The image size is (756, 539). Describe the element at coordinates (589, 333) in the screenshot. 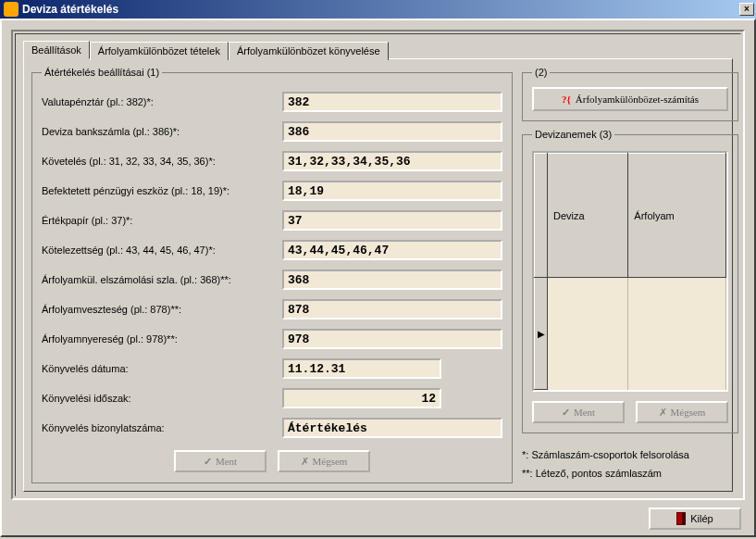

I see `grid-cell-deviza` at that location.